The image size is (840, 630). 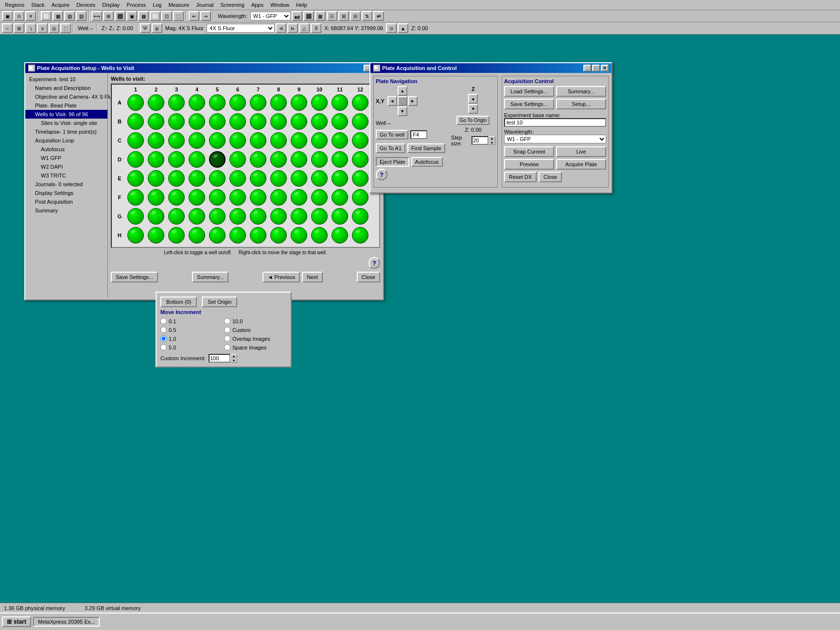 I want to click on well-F11, so click(x=340, y=197).